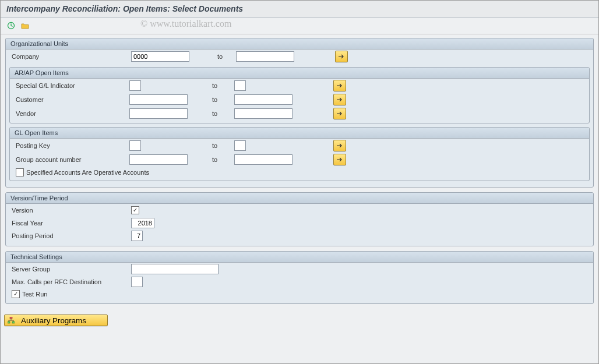  What do you see at coordinates (87, 172) in the screenshot?
I see `label-specified-accounts: Specified Accounts Are Operative Account…` at bounding box center [87, 172].